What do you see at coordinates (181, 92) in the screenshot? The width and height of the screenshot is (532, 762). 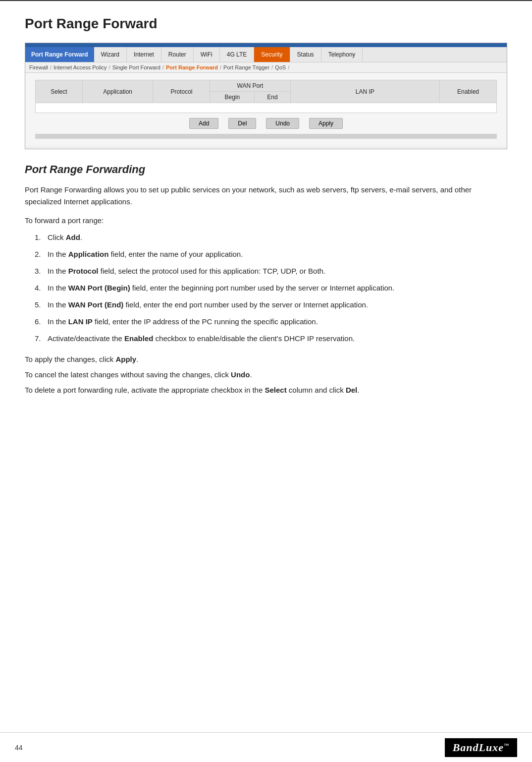 I see `col-protocol: Protocol` at bounding box center [181, 92].